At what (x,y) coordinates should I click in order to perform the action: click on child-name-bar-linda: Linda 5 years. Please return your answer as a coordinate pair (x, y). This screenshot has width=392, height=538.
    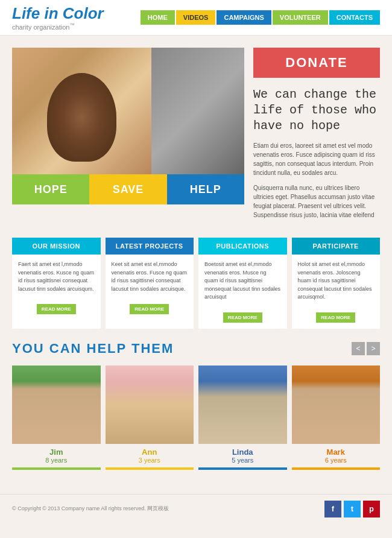
    Looking at the image, I should click on (242, 456).